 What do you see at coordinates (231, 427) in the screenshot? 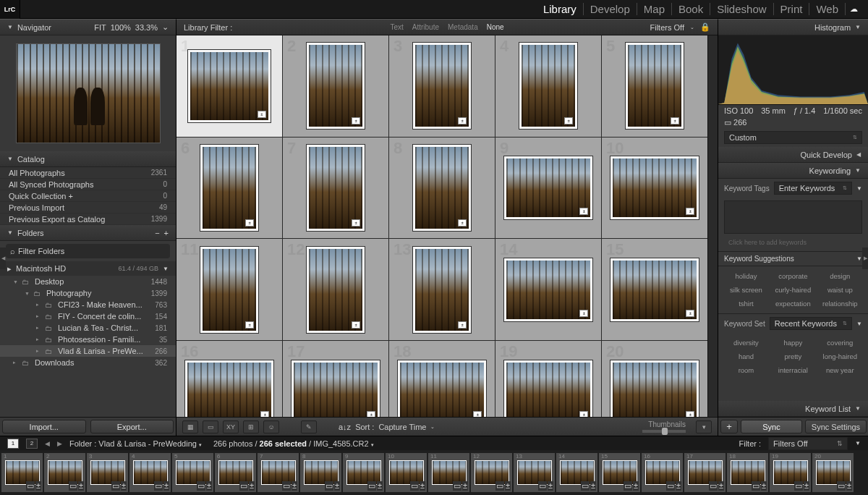
I see `compare-view-icon: XY` at bounding box center [231, 427].